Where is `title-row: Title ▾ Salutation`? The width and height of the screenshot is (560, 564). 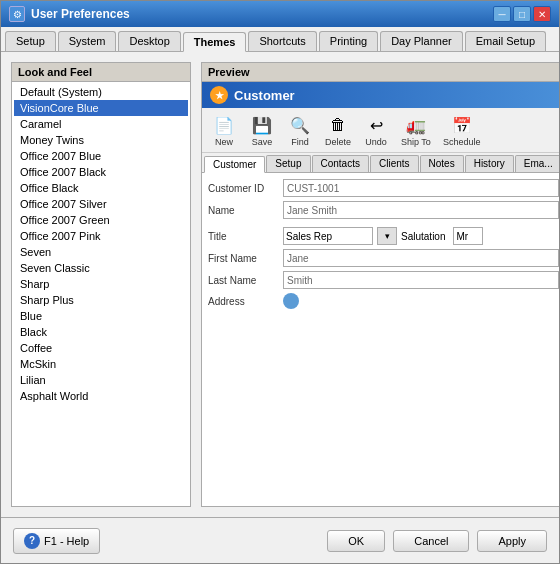
title-row: Title ▾ Salutation is located at coordinates (384, 236).